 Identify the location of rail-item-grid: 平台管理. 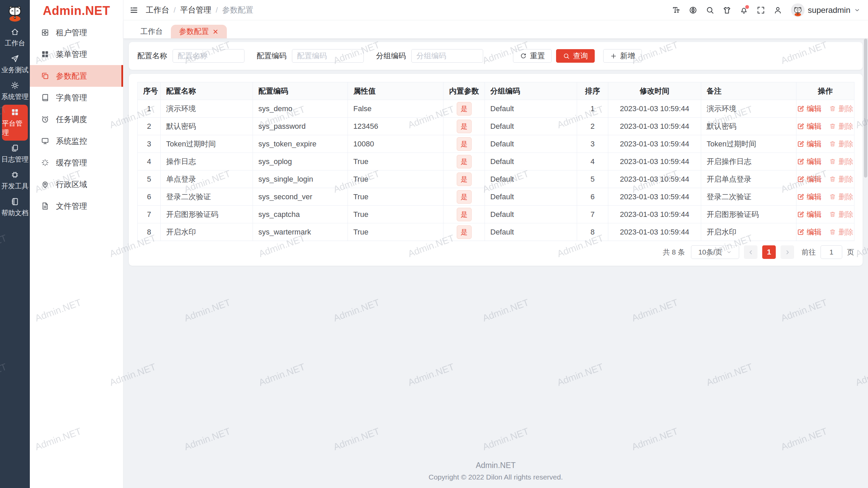
(15, 123).